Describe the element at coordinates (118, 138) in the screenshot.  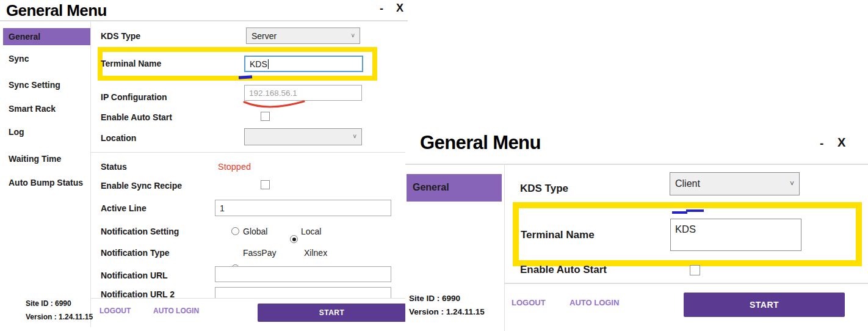
I see `location-label: Location` at that location.